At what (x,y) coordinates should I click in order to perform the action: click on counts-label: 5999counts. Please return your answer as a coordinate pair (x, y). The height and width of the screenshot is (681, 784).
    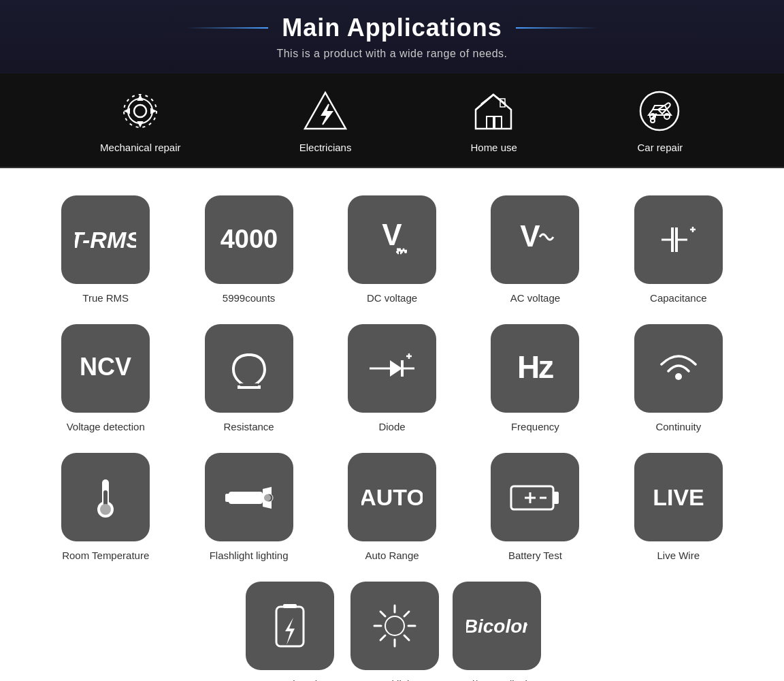
    Looking at the image, I should click on (249, 298).